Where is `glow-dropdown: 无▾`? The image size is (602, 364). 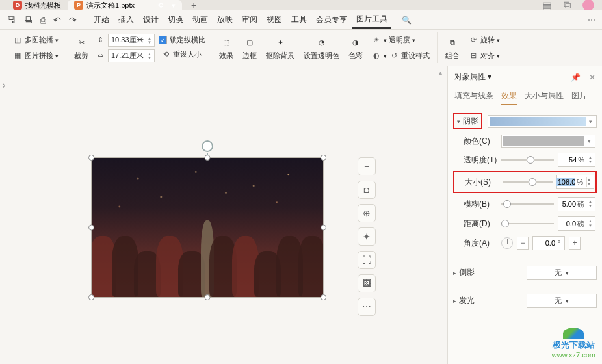
glow-dropdown: 无▾ is located at coordinates (562, 301).